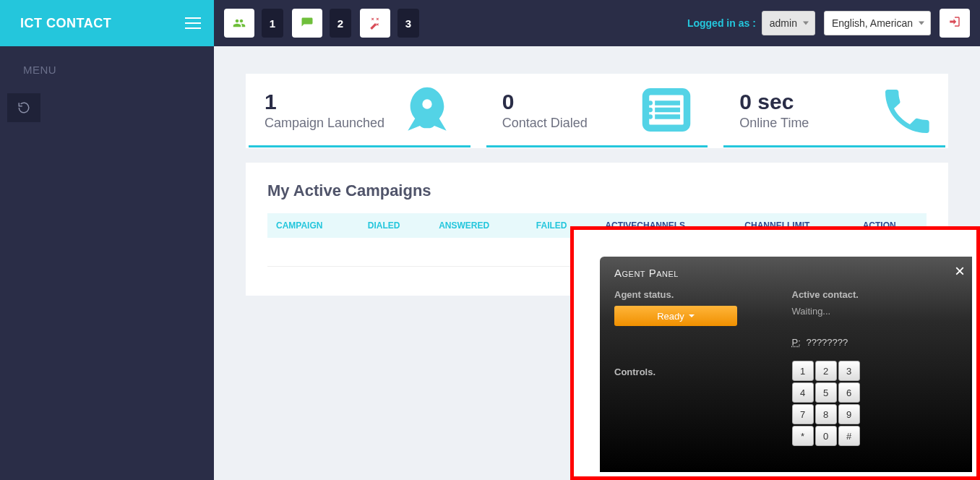 This screenshot has width=980, height=480. What do you see at coordinates (876, 343) in the screenshot?
I see `phone-line: P: ????????` at bounding box center [876, 343].